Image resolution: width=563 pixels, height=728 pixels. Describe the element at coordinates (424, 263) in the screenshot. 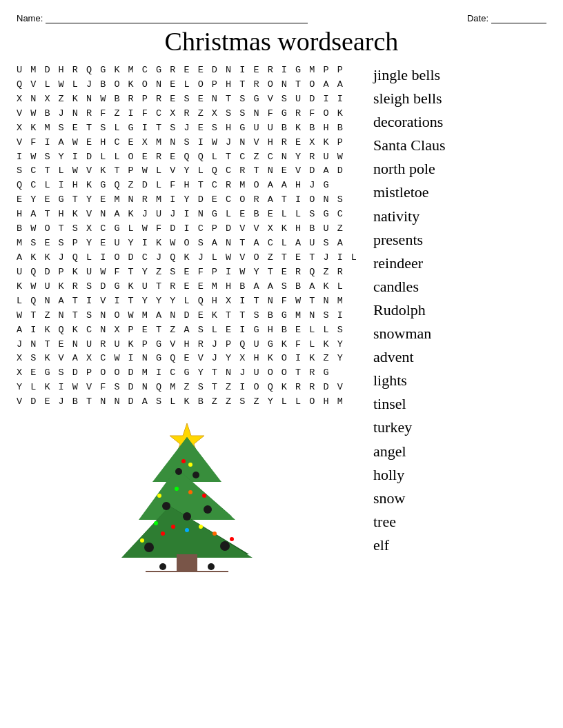

I see `word-list-item: reindeer` at that location.